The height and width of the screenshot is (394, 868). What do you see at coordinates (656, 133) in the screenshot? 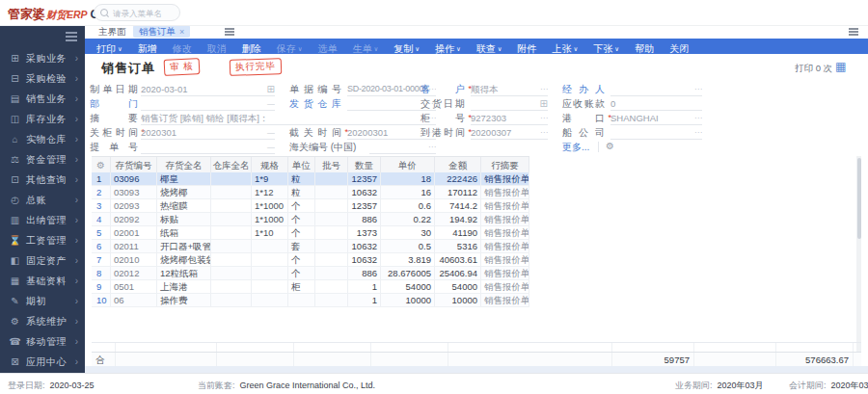
I see `shipping-co-field` at bounding box center [656, 133].